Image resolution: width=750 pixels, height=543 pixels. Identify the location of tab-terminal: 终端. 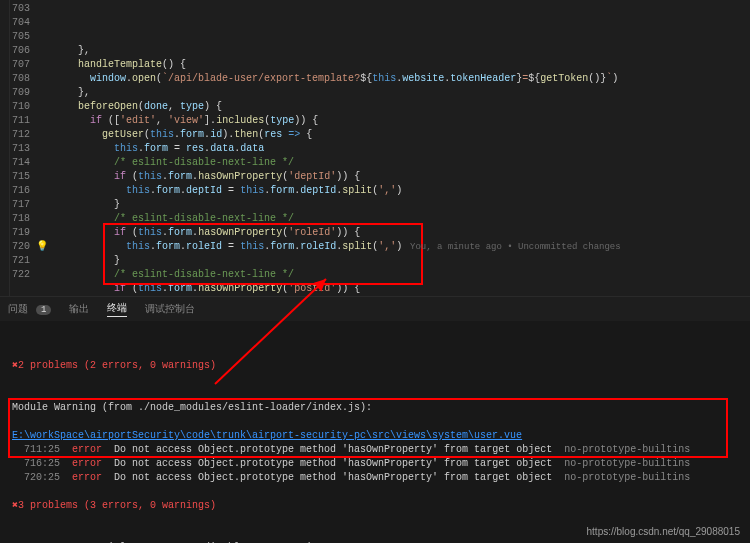
(117, 309).